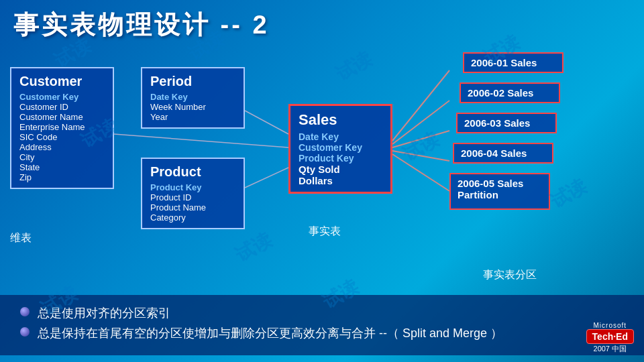  What do you see at coordinates (62, 147) in the screenshot?
I see `address: Address` at bounding box center [62, 147].